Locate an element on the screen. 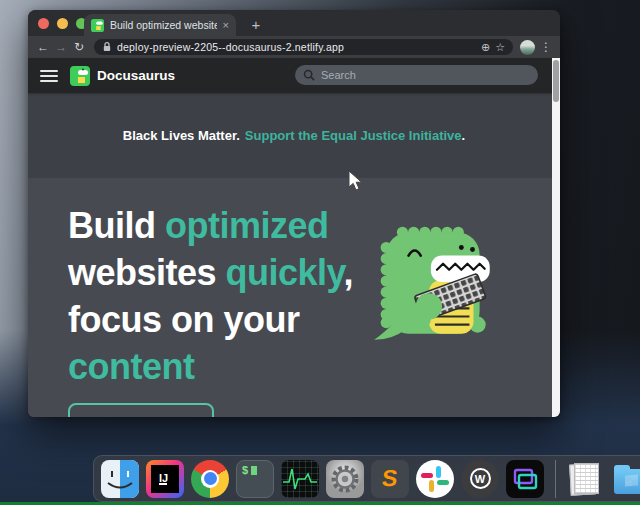  page-zoom-icon: ⊕ is located at coordinates (486, 48).